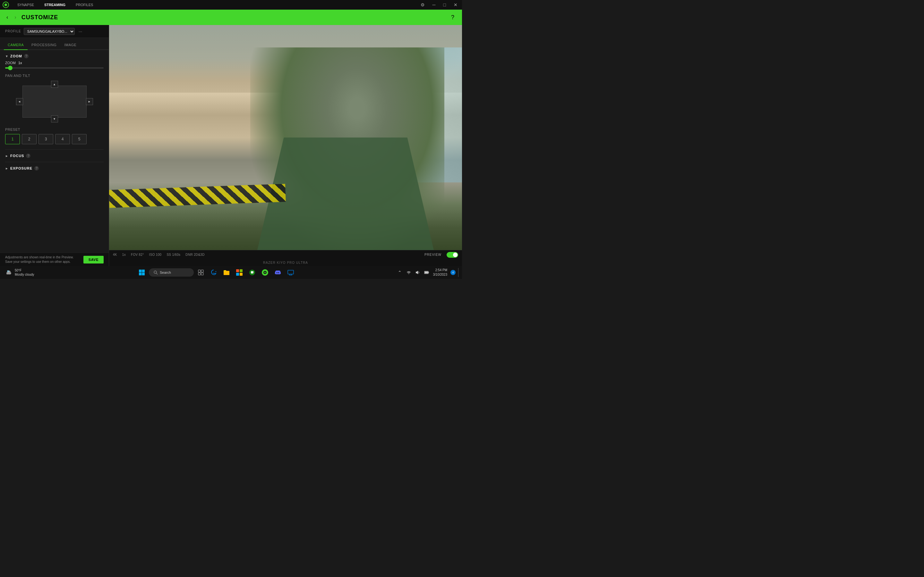 The width and height of the screenshot is (924, 577). Describe the element at coordinates (54, 151) in the screenshot. I see `panel-content: ▼ ZOOM ? ZOOM 1x PAN AND TILT` at that location.